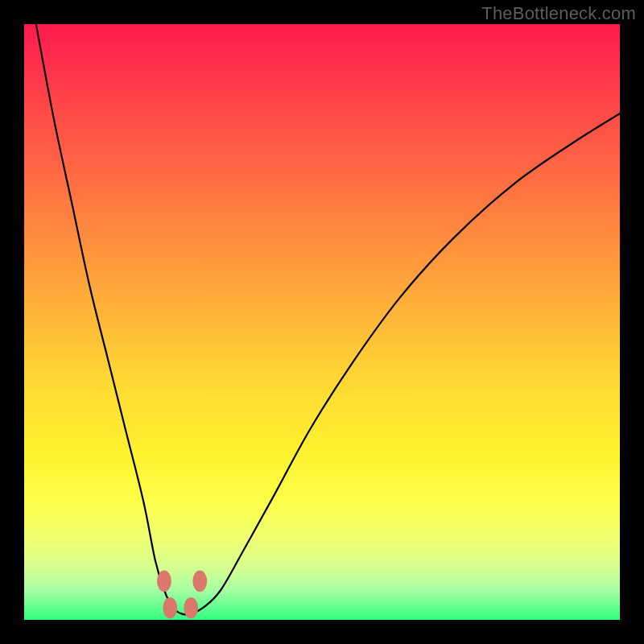  Describe the element at coordinates (182, 595) in the screenshot. I see `marker-group` at that location.